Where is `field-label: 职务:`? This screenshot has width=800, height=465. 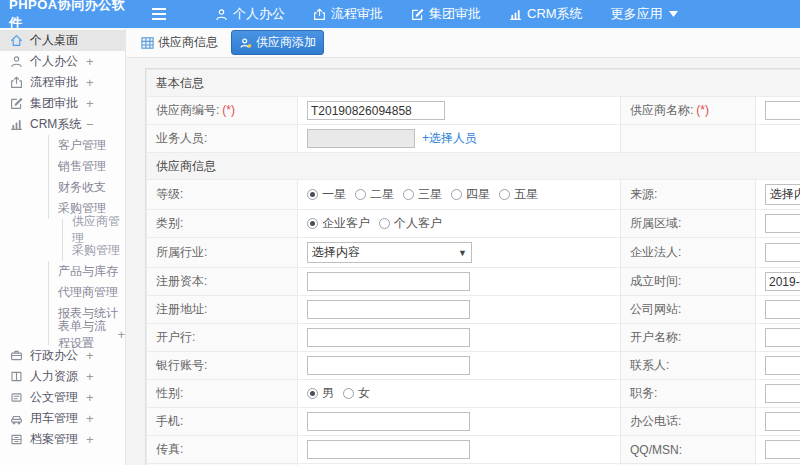 field-label: 职务: is located at coordinates (688, 394).